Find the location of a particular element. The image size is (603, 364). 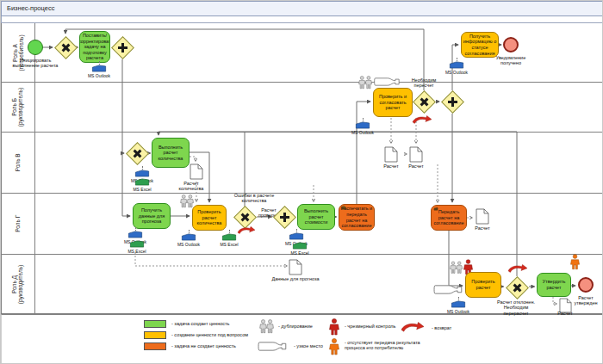

end-event-d is located at coordinates (586, 285).